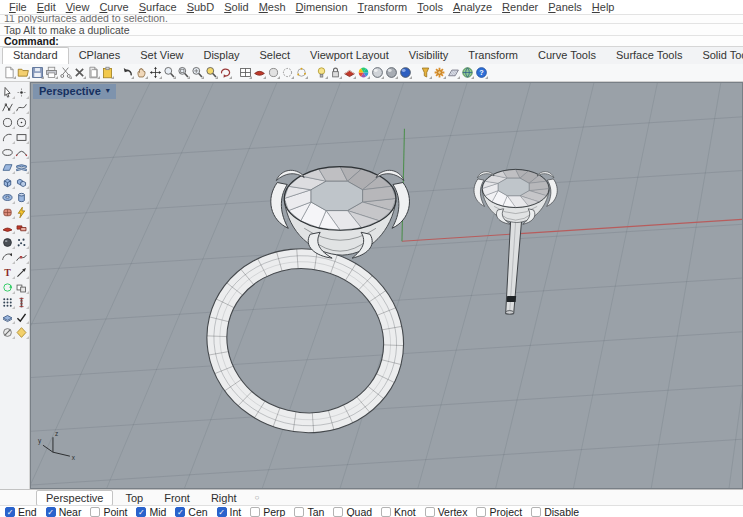 This screenshot has width=743, height=517. Describe the element at coordinates (8, 242) in the screenshot. I see `sphere-dark-icon` at that location.